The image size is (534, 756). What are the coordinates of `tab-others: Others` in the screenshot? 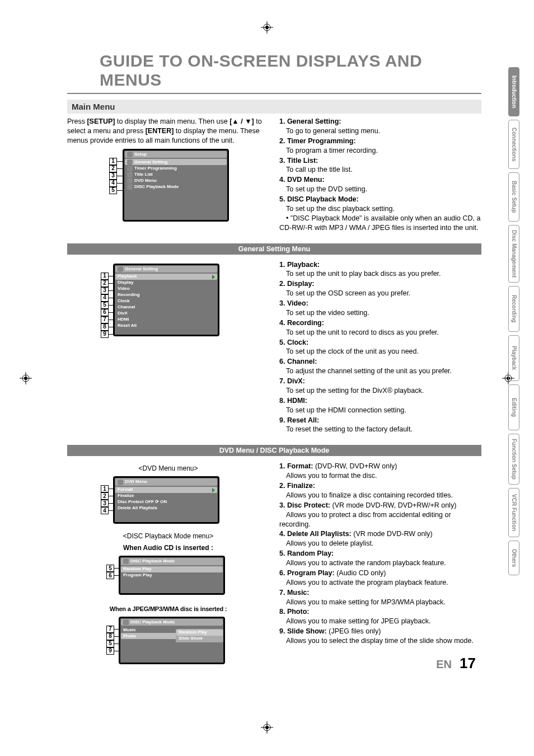 It's located at (514, 558).